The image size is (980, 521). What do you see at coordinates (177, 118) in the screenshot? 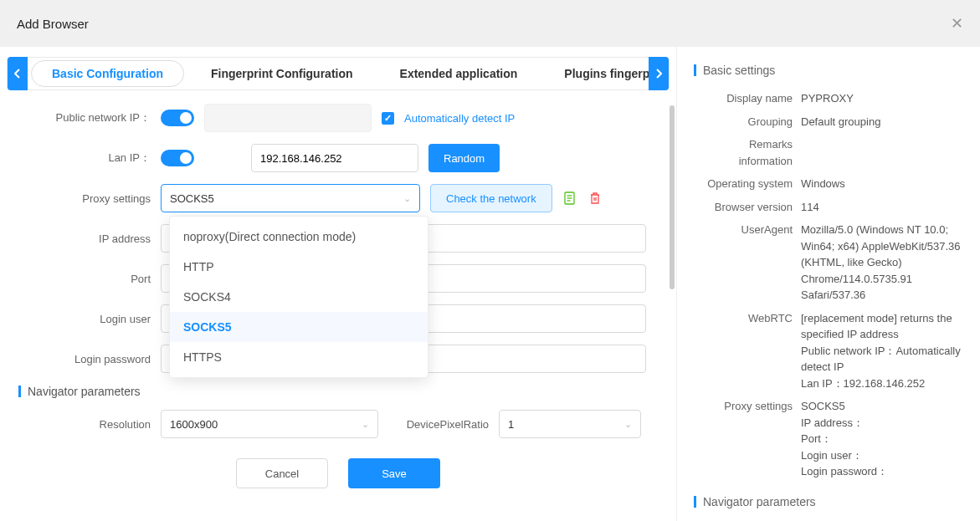
I see `public-ip-toggle` at bounding box center [177, 118].